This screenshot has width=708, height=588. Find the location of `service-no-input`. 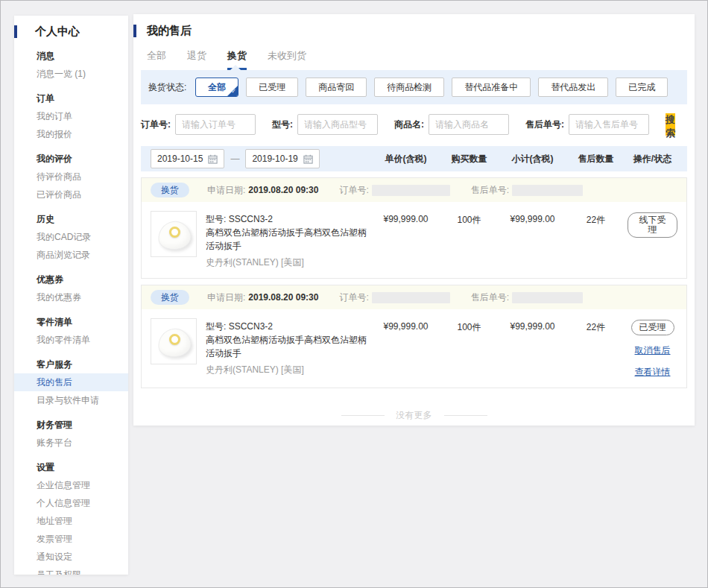

service-no-input is located at coordinates (609, 124).